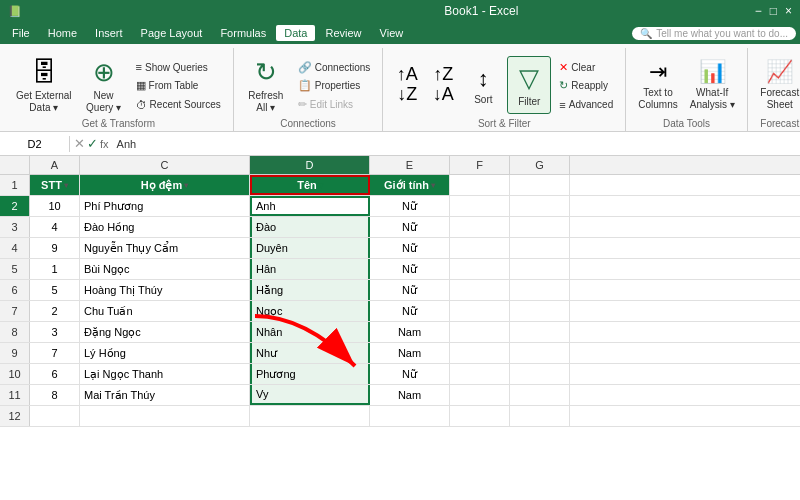  I want to click on cell-11-a: 8, so click(55, 395).